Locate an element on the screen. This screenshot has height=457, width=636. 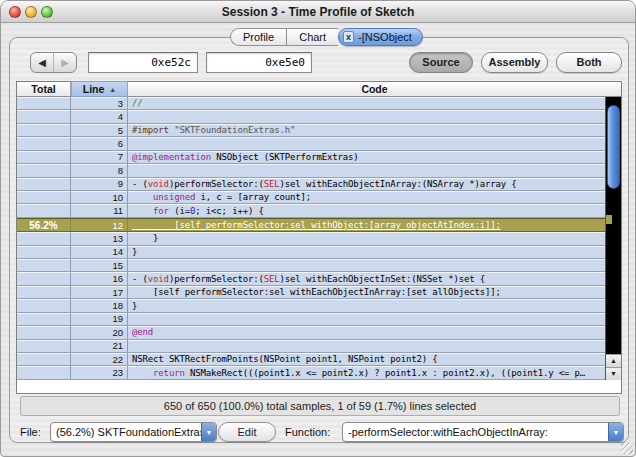
table-row-line-4: 4 is located at coordinates (311, 116).